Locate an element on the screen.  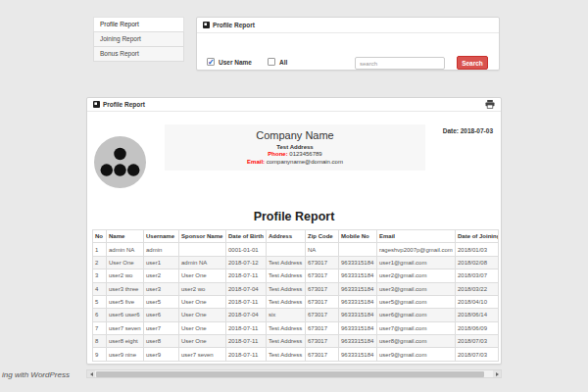
column-header: Mobile No is located at coordinates (359, 237).